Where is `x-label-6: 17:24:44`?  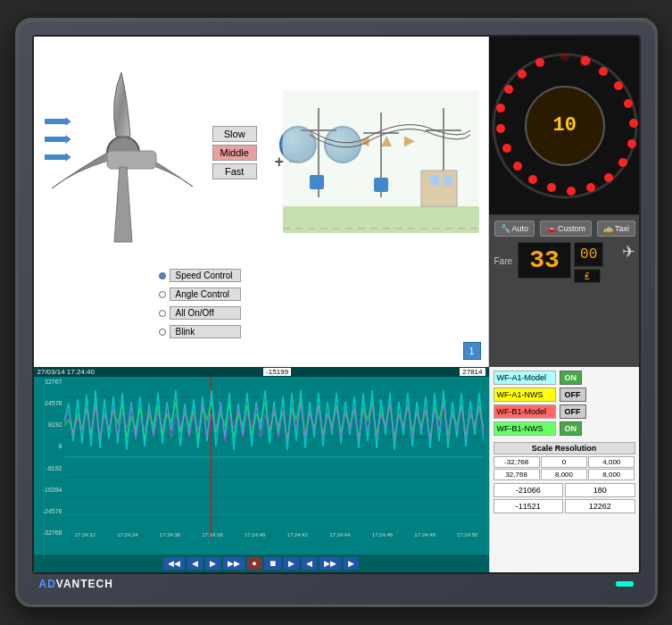
x-label-6: 17:24:44 is located at coordinates (339, 535).